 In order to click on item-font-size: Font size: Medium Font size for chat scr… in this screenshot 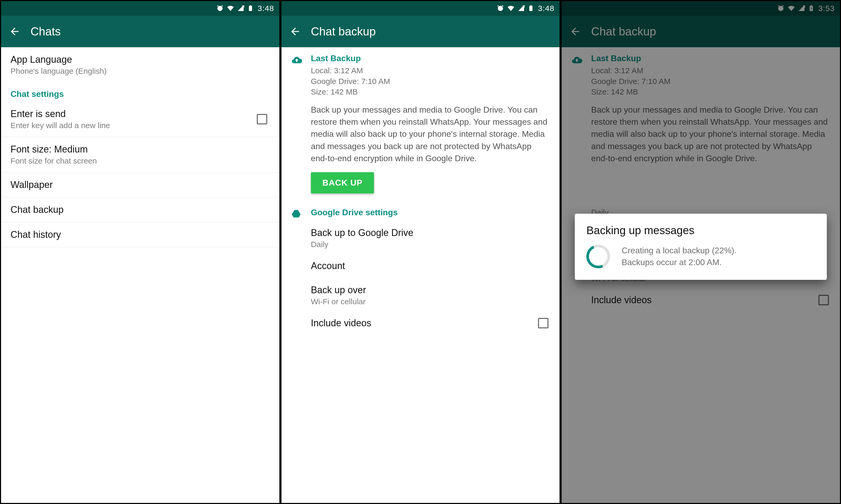, I will do `click(140, 155)`.